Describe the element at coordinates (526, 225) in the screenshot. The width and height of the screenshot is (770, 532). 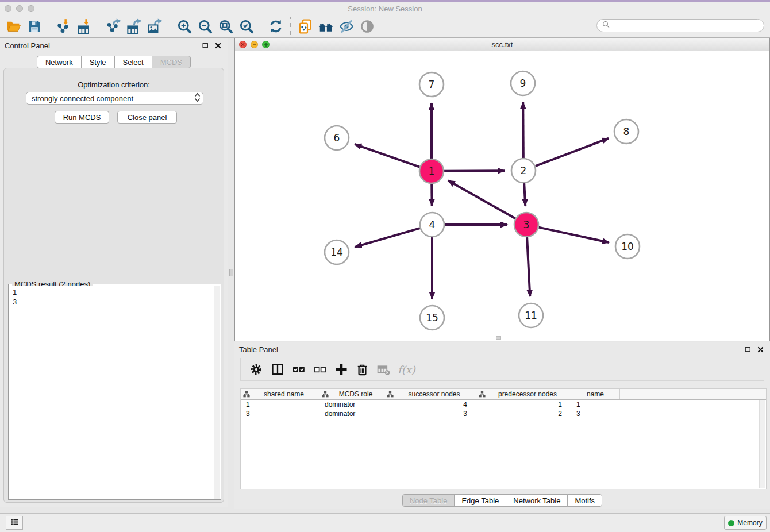
I see `node-3: 3` at that location.